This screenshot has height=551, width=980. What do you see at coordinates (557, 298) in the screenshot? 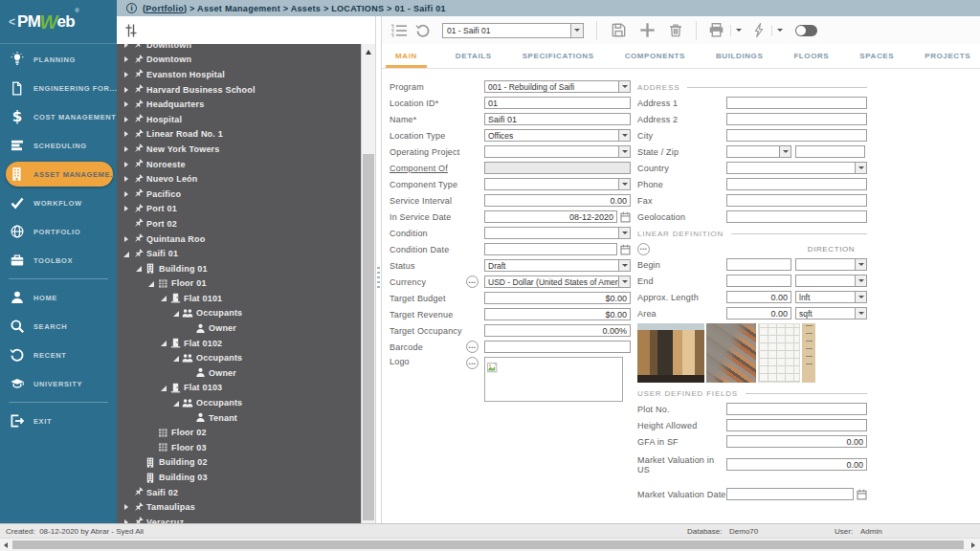
I see `target-budget-input` at bounding box center [557, 298].